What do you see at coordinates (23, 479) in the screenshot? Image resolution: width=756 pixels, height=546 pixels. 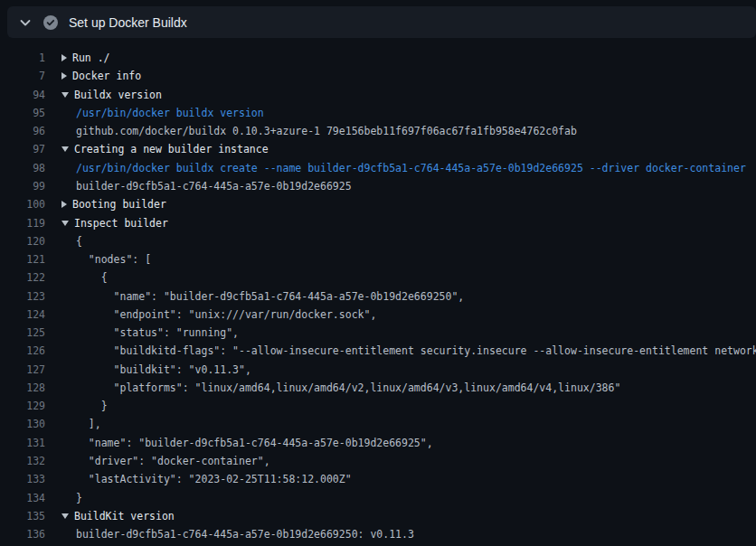 I see `line-number: 133` at bounding box center [23, 479].